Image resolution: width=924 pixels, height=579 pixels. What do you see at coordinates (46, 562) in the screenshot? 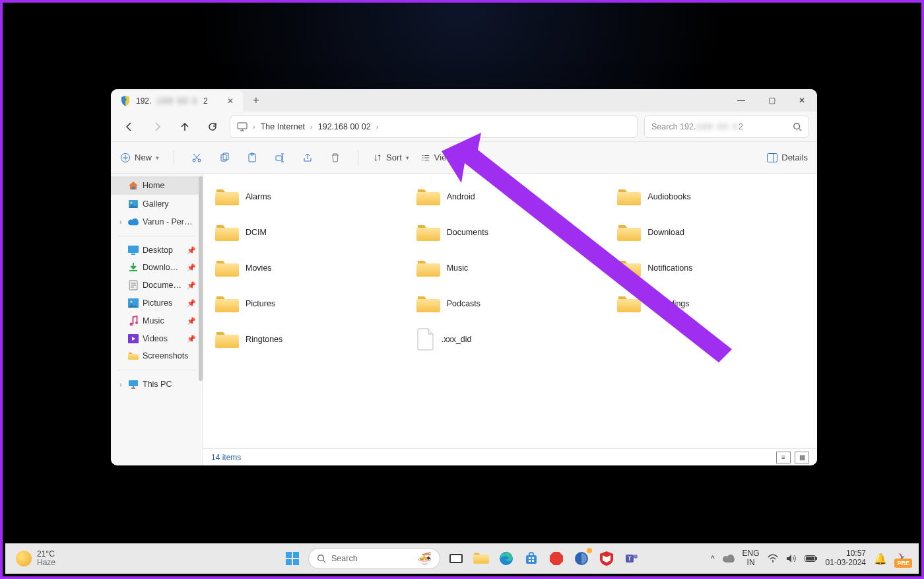
I see `weather-cond: Haze` at bounding box center [46, 562].